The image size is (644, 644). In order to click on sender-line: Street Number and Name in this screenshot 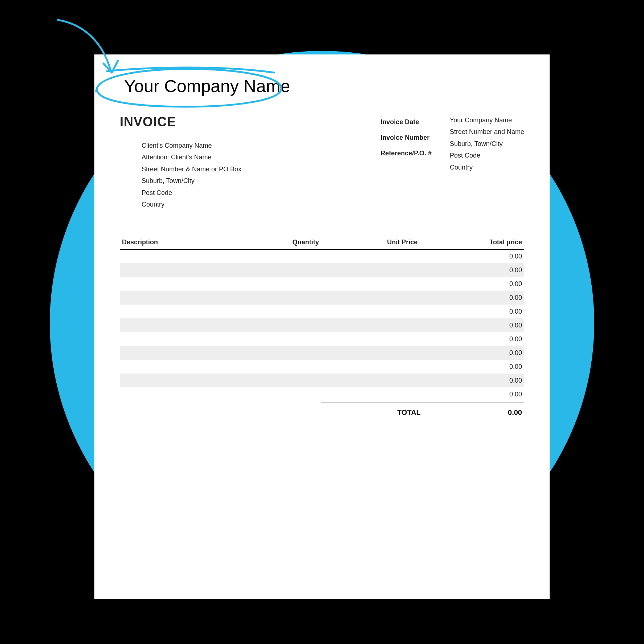, I will do `click(487, 132)`.